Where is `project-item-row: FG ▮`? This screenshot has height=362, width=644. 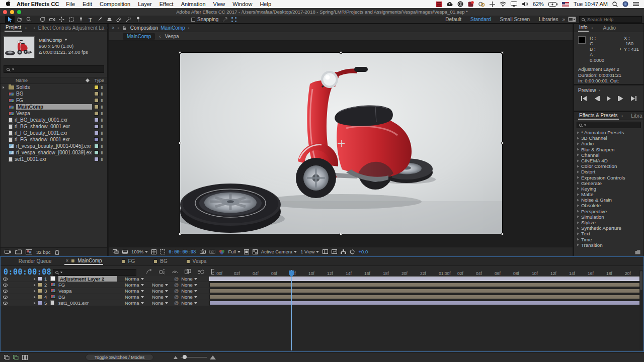
project-item-row: FG ▮ is located at coordinates (54, 101).